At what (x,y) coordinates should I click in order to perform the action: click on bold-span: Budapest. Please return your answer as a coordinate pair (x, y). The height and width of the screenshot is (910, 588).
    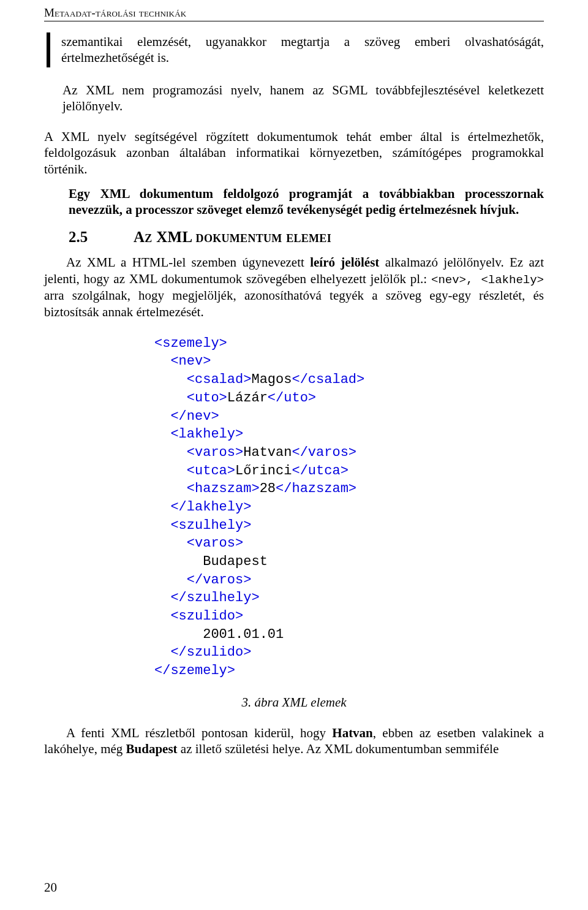
    Looking at the image, I should click on (152, 749).